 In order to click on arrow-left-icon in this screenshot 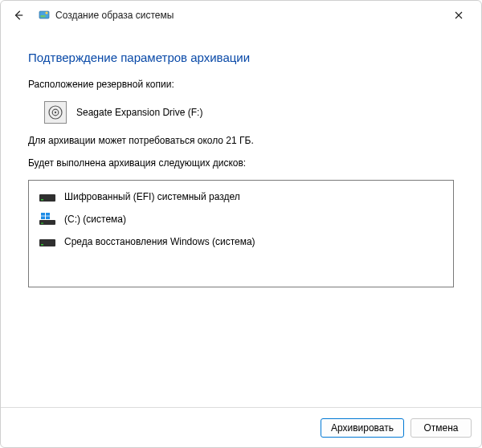, I will do `click(18, 15)`.